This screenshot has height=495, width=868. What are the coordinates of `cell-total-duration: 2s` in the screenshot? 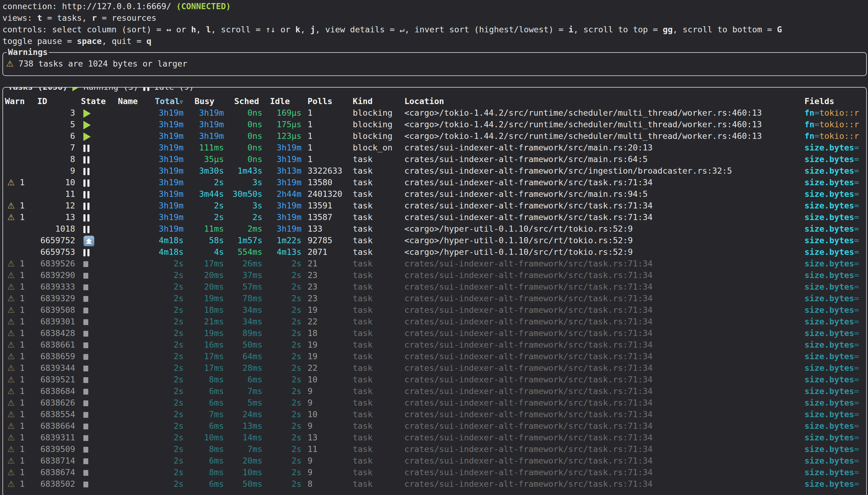 It's located at (168, 461).